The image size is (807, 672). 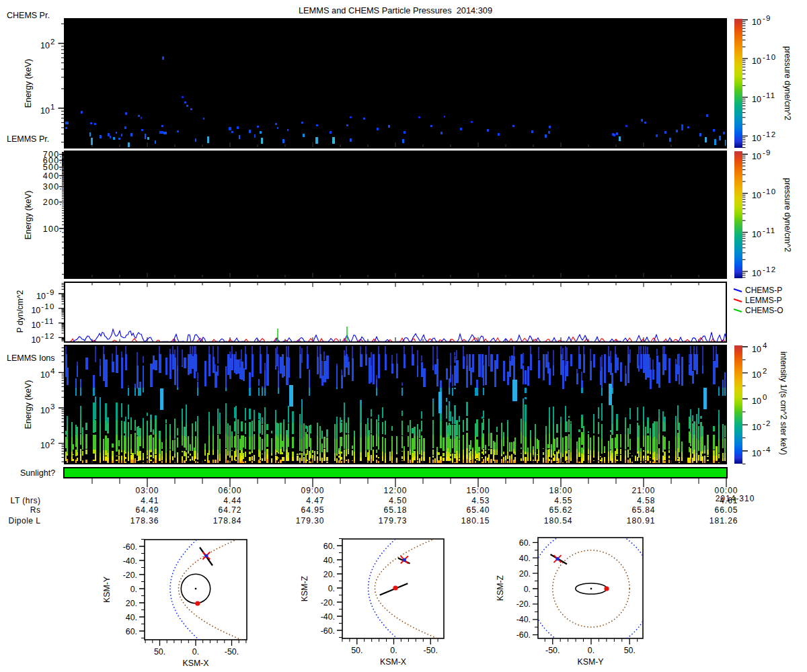 What do you see at coordinates (28, 83) in the screenshot?
I see `svg-text: Energy (keV)` at bounding box center [28, 83].